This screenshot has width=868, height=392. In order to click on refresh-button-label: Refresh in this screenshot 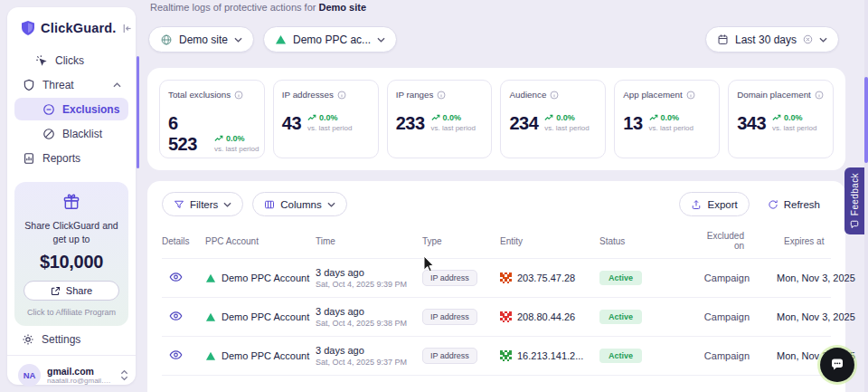, I will do `click(802, 205)`.